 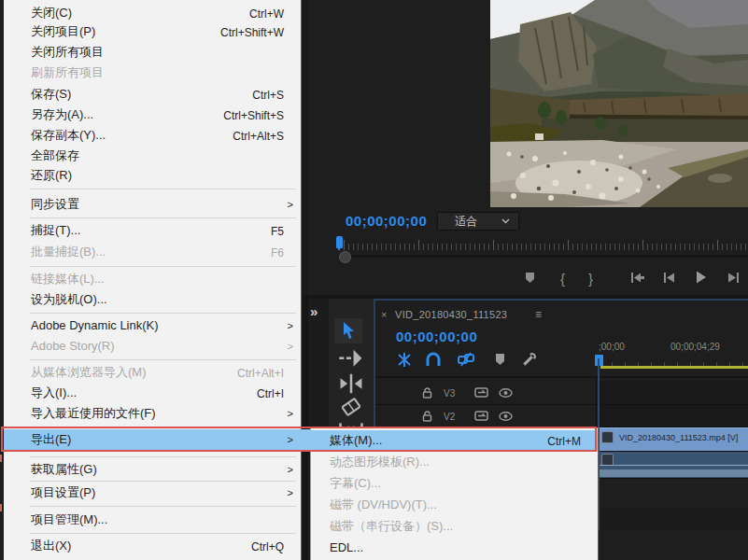 I want to click on file-menu-item-import-from-media-browser: 从媒体浏览器导入(M)Ctrl+Alt+I, so click(x=152, y=372).